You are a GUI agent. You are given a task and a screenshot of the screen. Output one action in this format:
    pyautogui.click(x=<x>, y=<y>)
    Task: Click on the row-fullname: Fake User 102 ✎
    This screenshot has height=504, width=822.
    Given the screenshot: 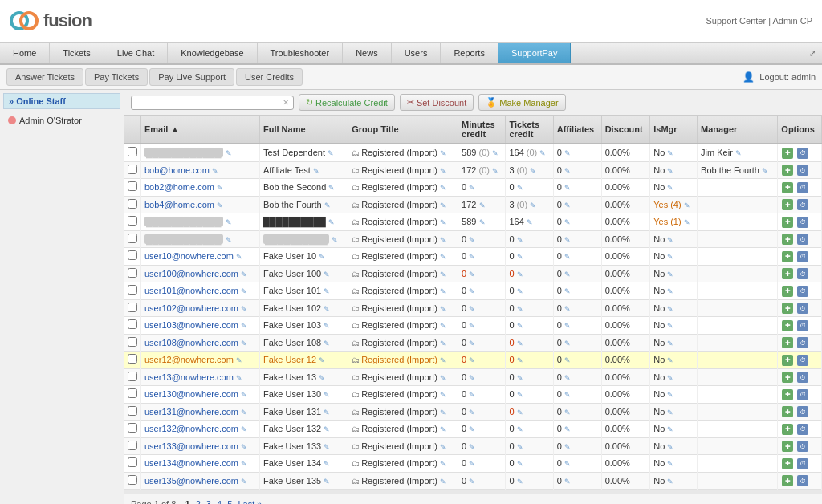 What is the action you would take?
    pyautogui.click(x=303, y=308)
    